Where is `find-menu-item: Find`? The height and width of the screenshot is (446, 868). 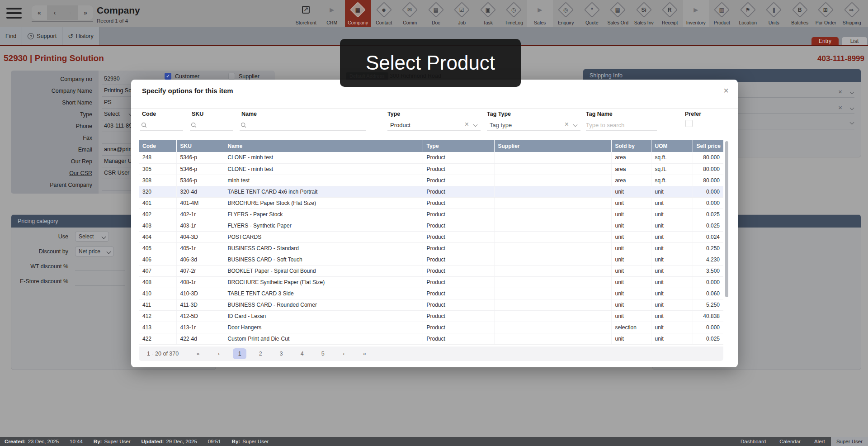
find-menu-item: Find is located at coordinates (11, 36).